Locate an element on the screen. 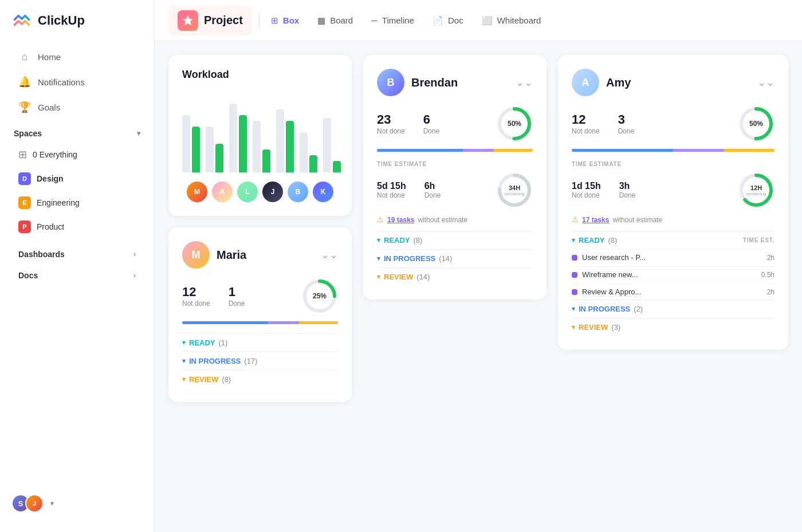 This screenshot has width=802, height=532. maria-name: Maria is located at coordinates (231, 255).